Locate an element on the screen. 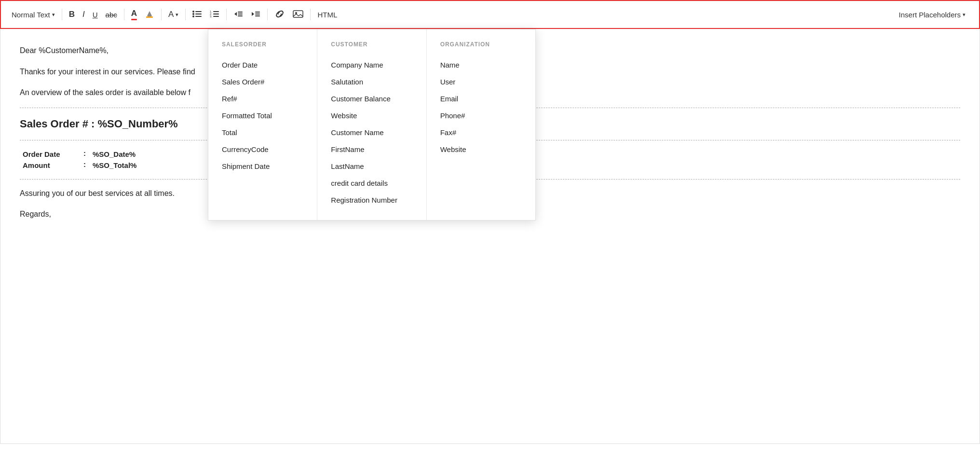 This screenshot has width=980, height=470. insert-placeholders-button: Insert Placeholders ▾ is located at coordinates (932, 14).